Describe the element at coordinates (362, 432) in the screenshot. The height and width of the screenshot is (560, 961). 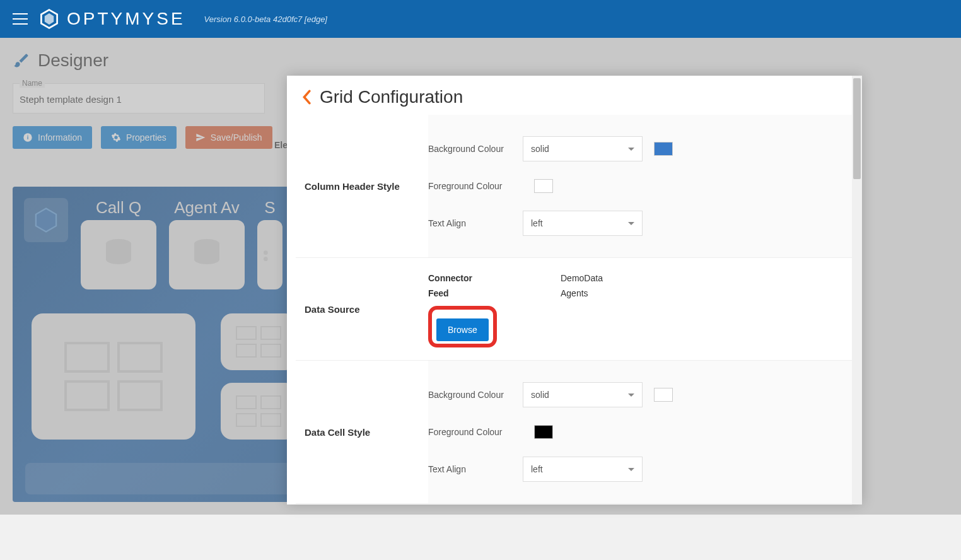
I see `section-label: Data Cell Style` at that location.